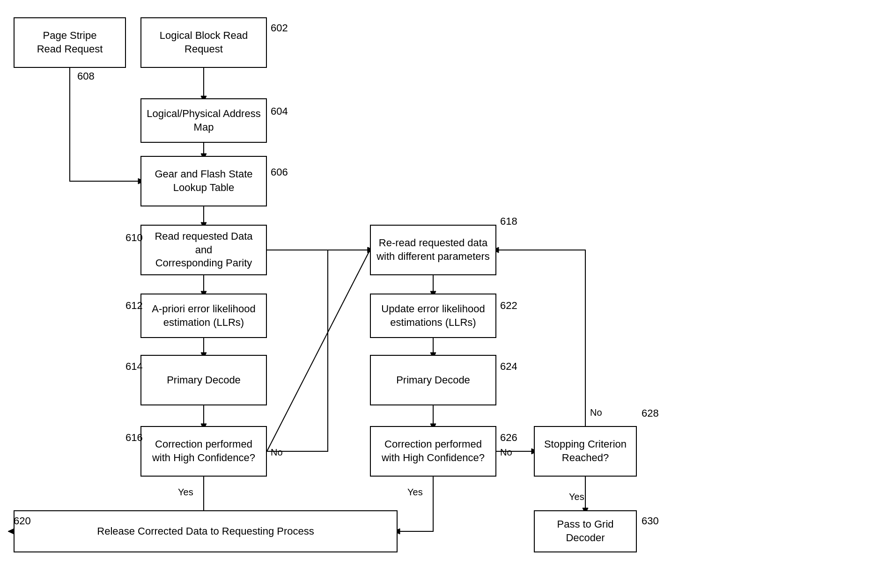  What do you see at coordinates (509, 367) in the screenshot?
I see `label-624: 624` at bounding box center [509, 367].